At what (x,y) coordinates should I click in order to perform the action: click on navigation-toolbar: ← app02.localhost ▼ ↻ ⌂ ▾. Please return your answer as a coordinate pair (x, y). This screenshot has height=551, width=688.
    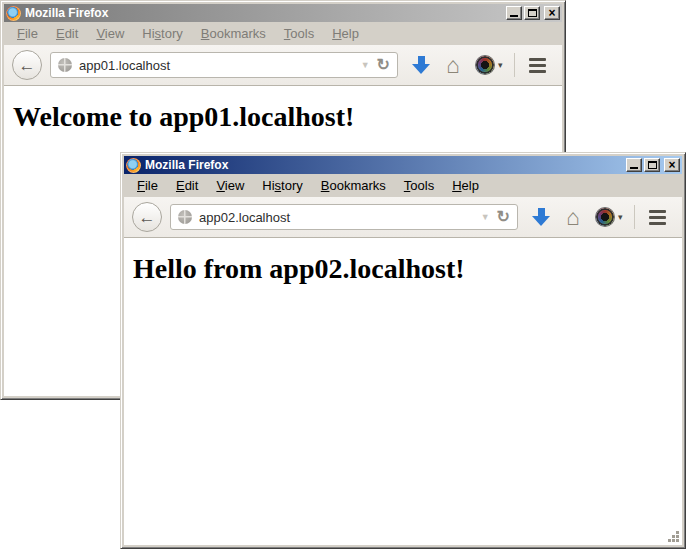
    Looking at the image, I should click on (403, 218).